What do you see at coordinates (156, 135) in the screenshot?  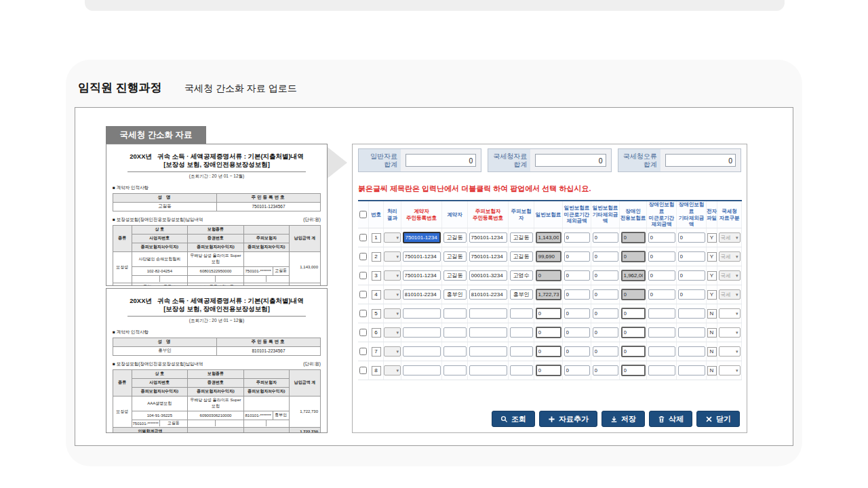 I see `tab-nts-simplified-data: 국세청 간소화 자료` at bounding box center [156, 135].